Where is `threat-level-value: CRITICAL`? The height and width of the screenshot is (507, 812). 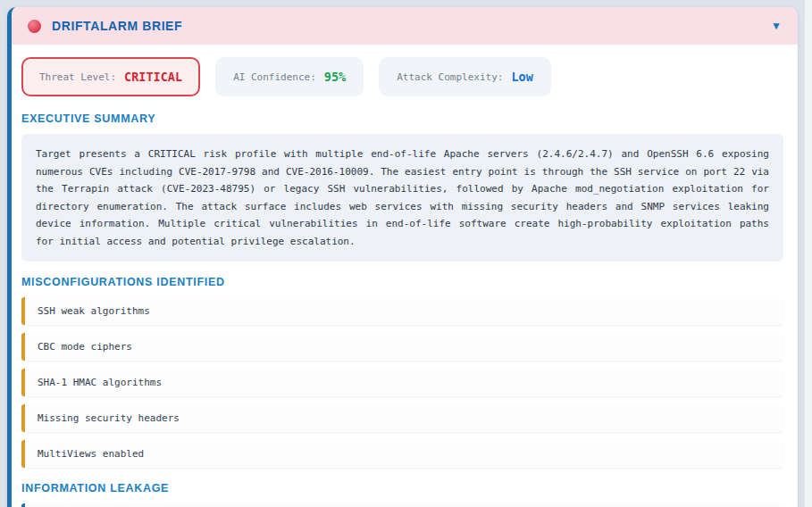 threat-level-value: CRITICAL is located at coordinates (154, 77).